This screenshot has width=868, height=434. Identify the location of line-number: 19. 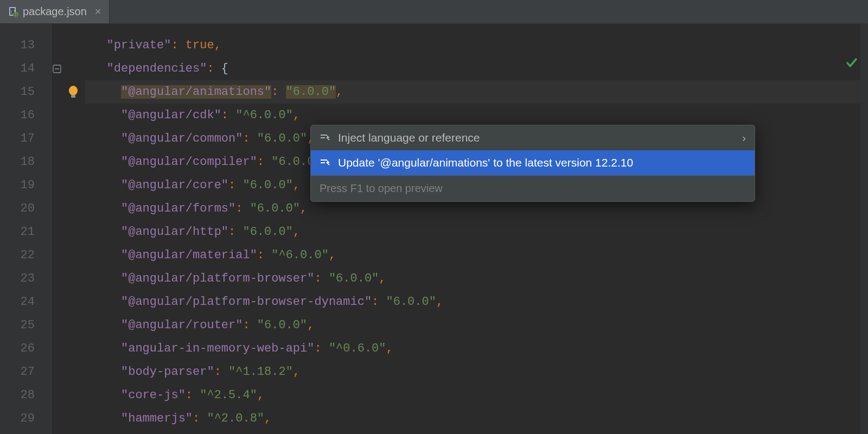
(25, 186).